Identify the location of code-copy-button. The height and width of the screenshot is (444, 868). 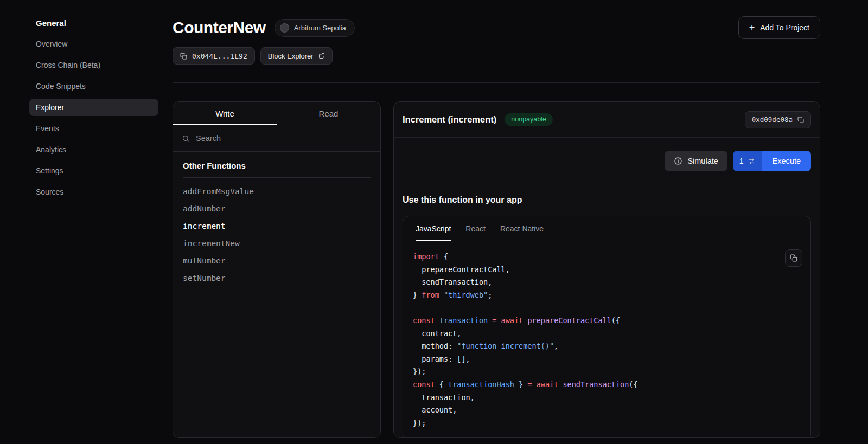
(794, 258).